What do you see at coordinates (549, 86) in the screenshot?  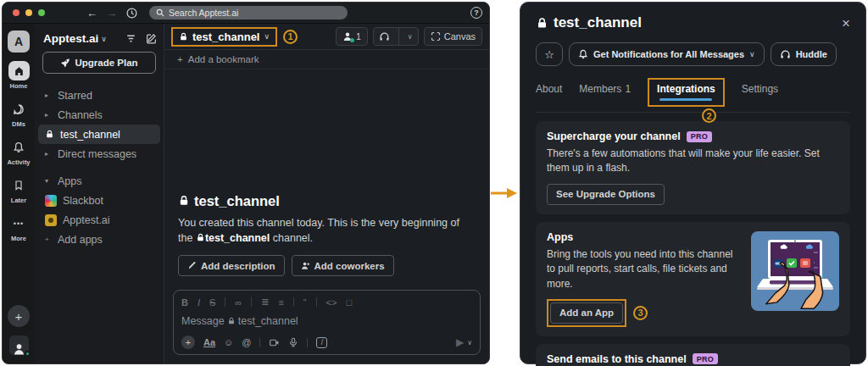 I see `tab-about: About` at bounding box center [549, 86].